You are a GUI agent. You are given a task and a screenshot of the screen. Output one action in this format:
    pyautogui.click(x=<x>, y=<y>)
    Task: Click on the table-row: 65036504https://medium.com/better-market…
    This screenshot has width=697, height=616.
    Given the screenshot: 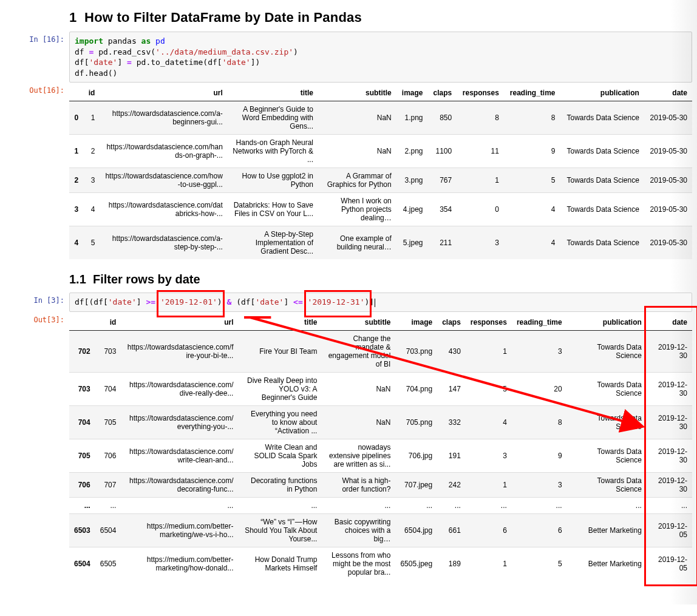 What is the action you would take?
    pyautogui.click(x=381, y=530)
    